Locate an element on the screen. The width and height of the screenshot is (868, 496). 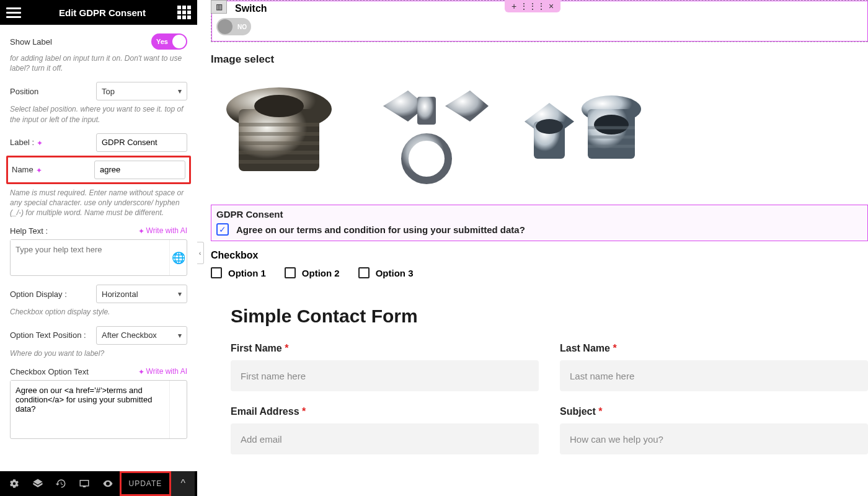
checkbox-option-text-wrap: Agree on our <a href='#'>terms and condi… is located at coordinates (99, 409).